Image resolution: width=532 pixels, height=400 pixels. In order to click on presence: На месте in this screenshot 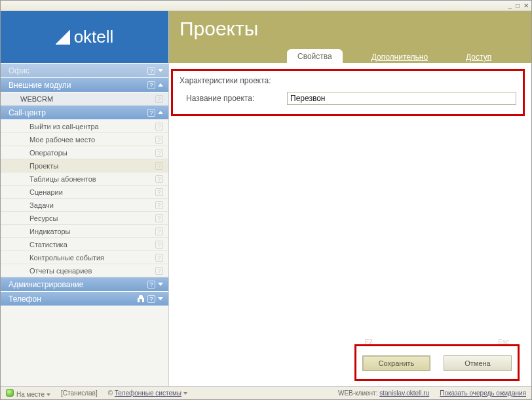, I will do `click(28, 393)`.